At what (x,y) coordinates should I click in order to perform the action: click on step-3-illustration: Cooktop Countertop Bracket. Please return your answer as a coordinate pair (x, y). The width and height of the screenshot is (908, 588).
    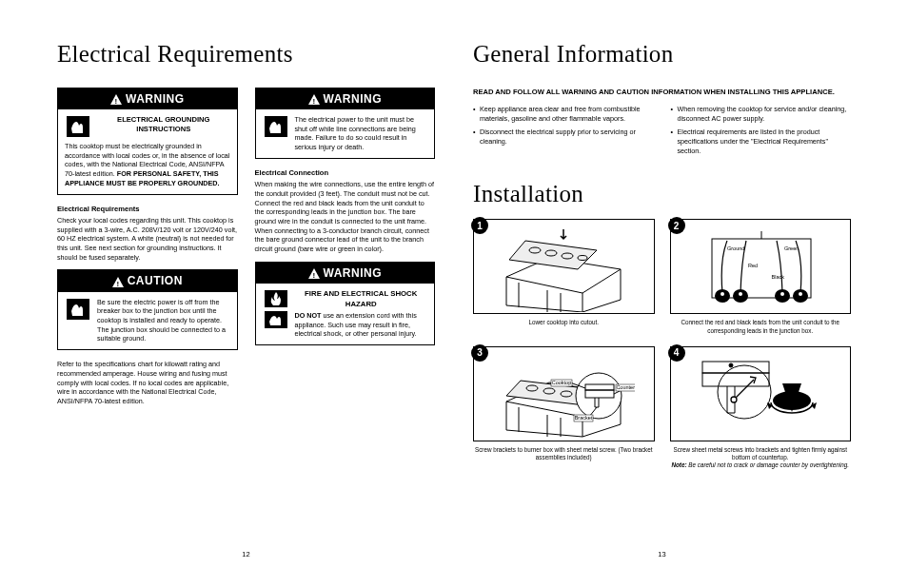
    Looking at the image, I should click on (563, 394).